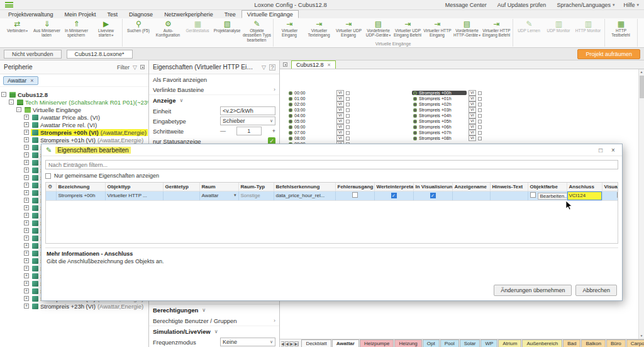 This screenshot has height=347, width=644. I want to click on cancel-button: Abbrechen, so click(596, 290).